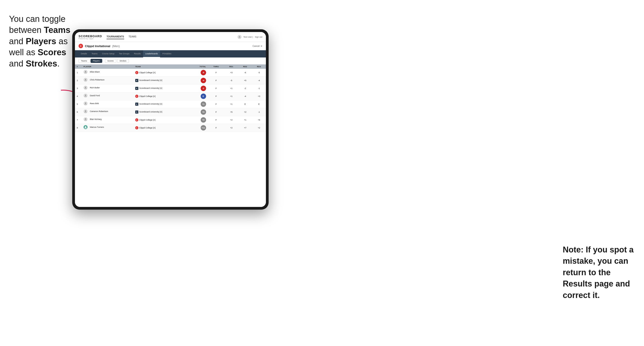 This screenshot has width=644, height=346. Describe the element at coordinates (95, 72) in the screenshot. I see `player-name: Elliot Ebert` at that location.